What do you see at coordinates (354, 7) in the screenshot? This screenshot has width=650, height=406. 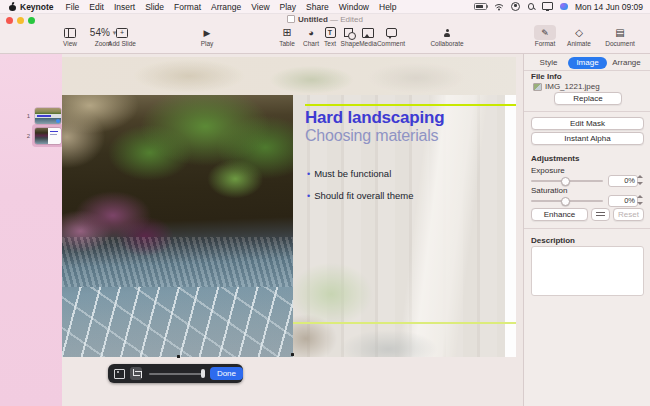 I see `menu-window: Window` at bounding box center [354, 7].